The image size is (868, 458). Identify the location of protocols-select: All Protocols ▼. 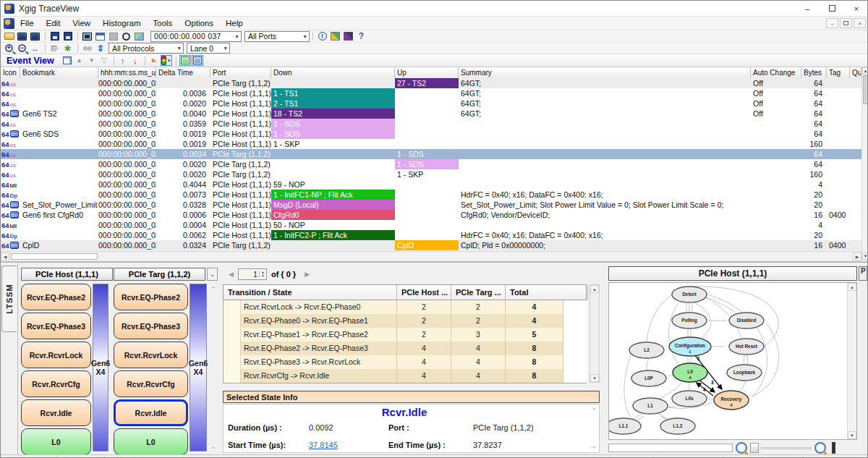
(146, 48).